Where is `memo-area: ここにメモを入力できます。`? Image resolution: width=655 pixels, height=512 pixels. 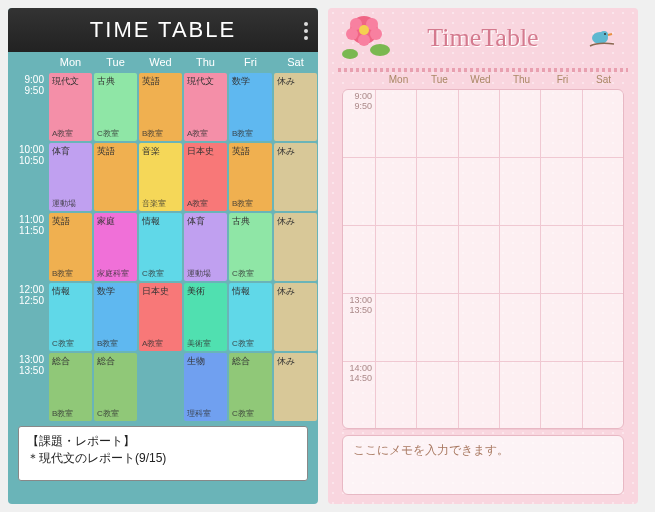 memo-area: ここにメモを入力できます。 is located at coordinates (483, 465).